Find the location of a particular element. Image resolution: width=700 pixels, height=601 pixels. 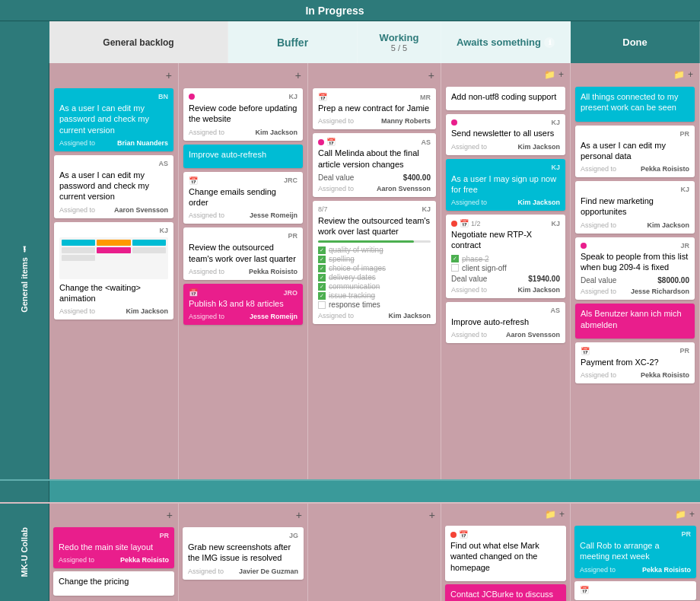

folder-icon: 📁 is located at coordinates (549, 75).